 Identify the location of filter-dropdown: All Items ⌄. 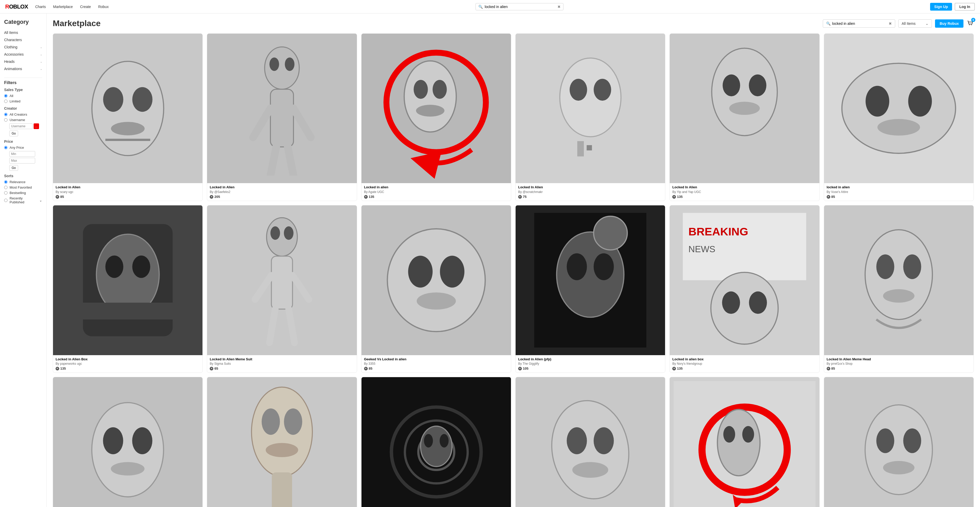
(915, 24).